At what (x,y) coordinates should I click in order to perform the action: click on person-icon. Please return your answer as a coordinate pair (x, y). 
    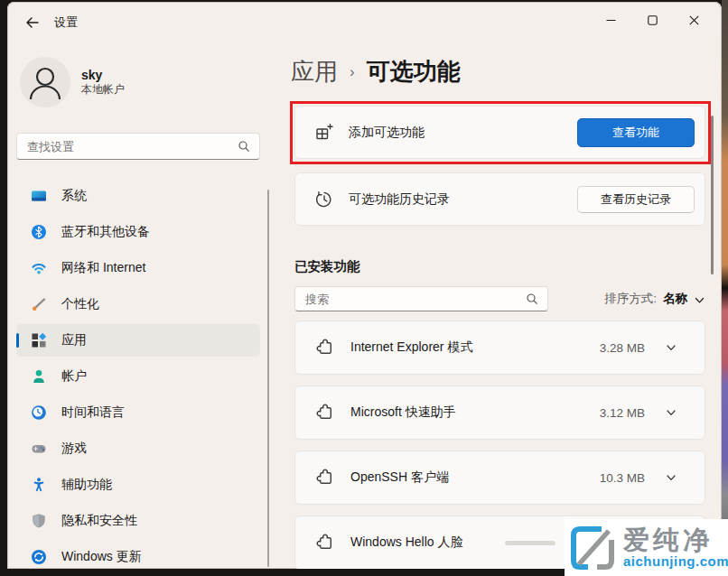
    Looking at the image, I should click on (45, 82).